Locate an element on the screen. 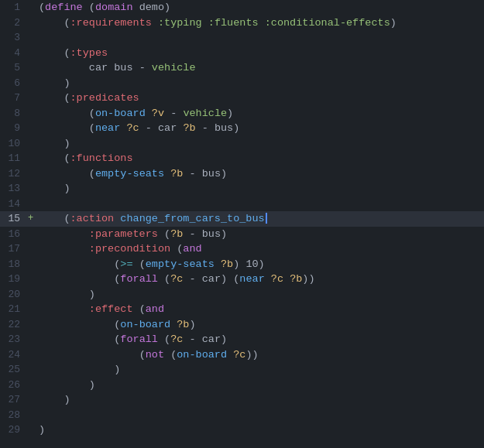 This screenshot has width=484, height=448. line-number-22: 22 is located at coordinates (14, 325).